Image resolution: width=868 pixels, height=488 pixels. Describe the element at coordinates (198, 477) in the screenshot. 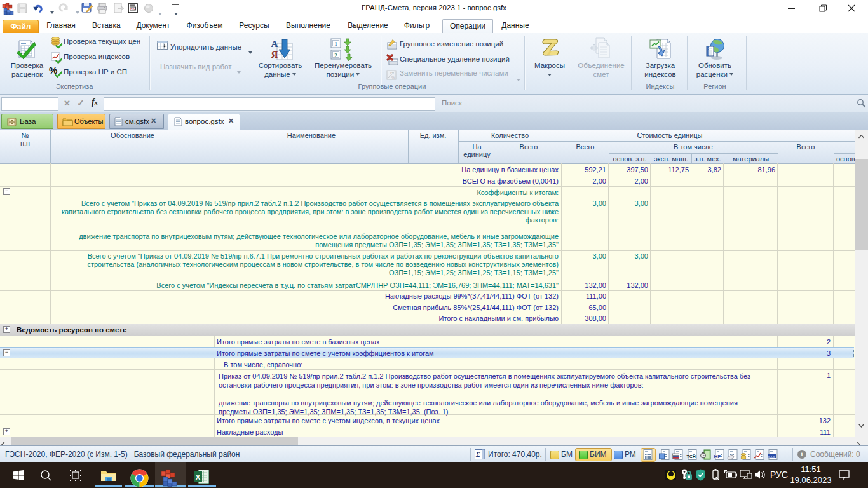

I see `svg-text: X` at that location.